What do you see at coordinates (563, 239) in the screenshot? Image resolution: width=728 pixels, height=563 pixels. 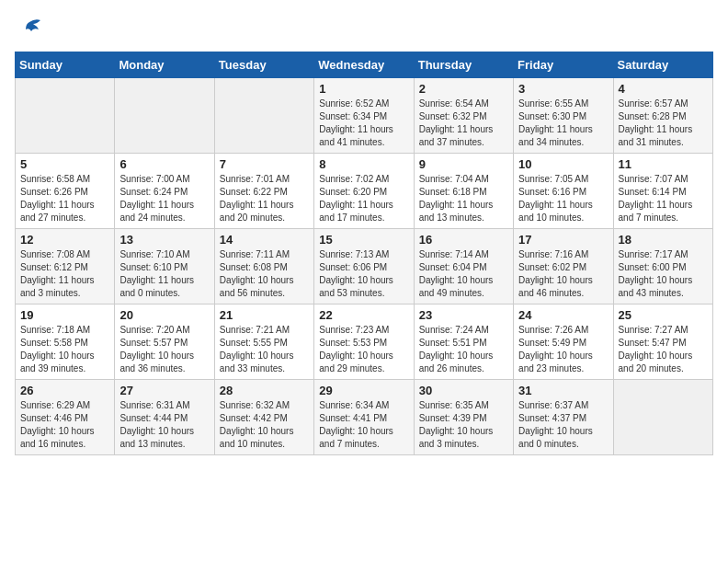 I see `day-number: 17` at bounding box center [563, 239].